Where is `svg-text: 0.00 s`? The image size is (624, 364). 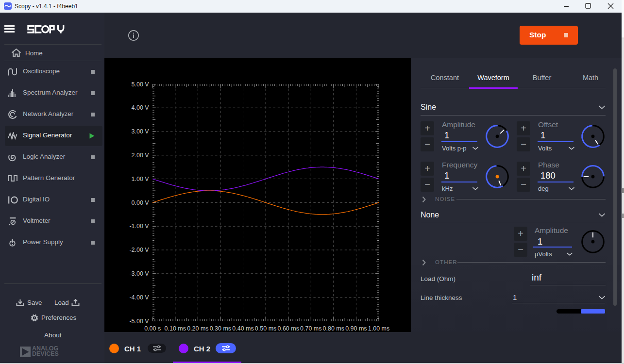 svg-text: 0.00 s is located at coordinates (152, 329).